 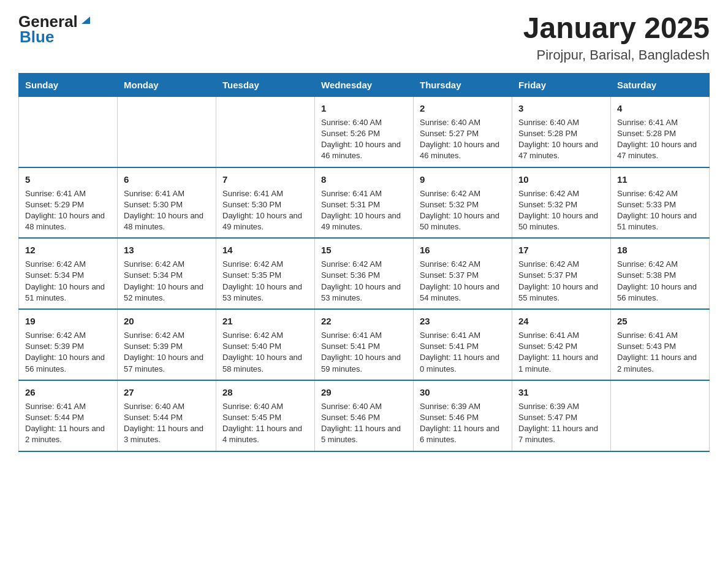 What do you see at coordinates (463, 347) in the screenshot?
I see `day-info: Sunset: 5:41 PM` at bounding box center [463, 347].